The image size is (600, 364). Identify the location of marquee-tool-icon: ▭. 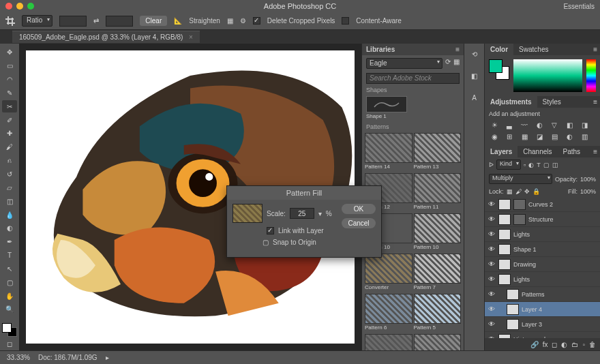
(10, 66).